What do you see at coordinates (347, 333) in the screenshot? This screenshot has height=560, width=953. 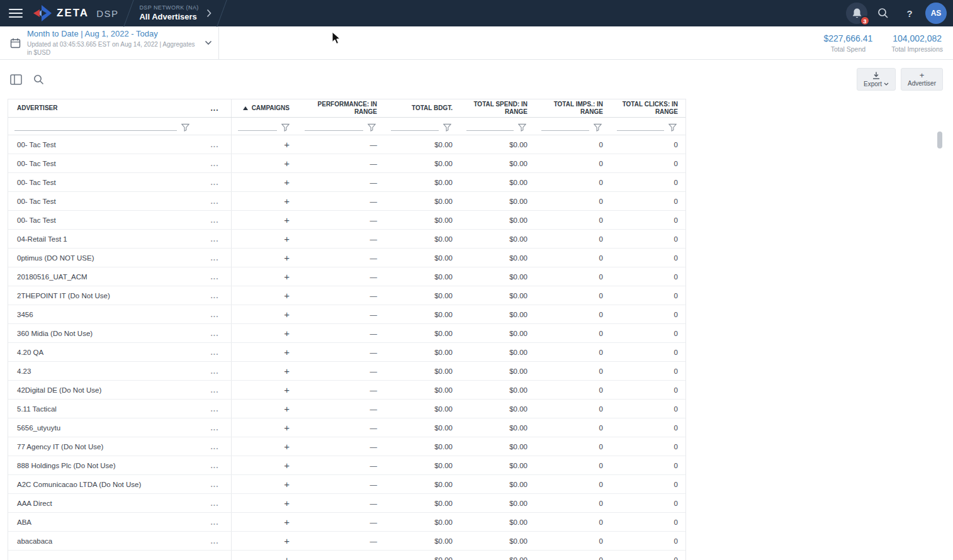 I see `table-row: 360 Midia (Do Not Use) ... + — $0.00 $0.…` at bounding box center [347, 333].